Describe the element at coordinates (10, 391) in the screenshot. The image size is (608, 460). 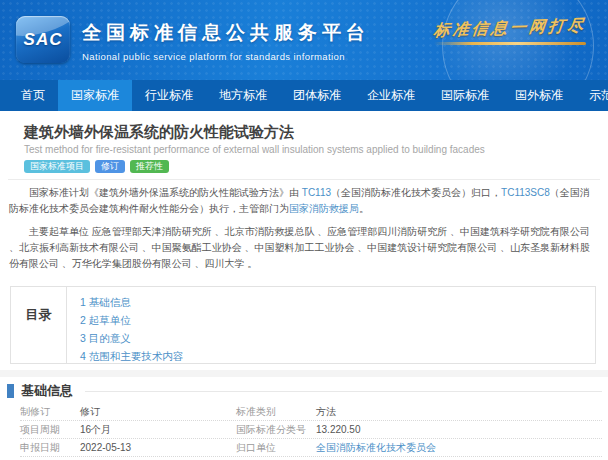
I see `section-marker` at that location.